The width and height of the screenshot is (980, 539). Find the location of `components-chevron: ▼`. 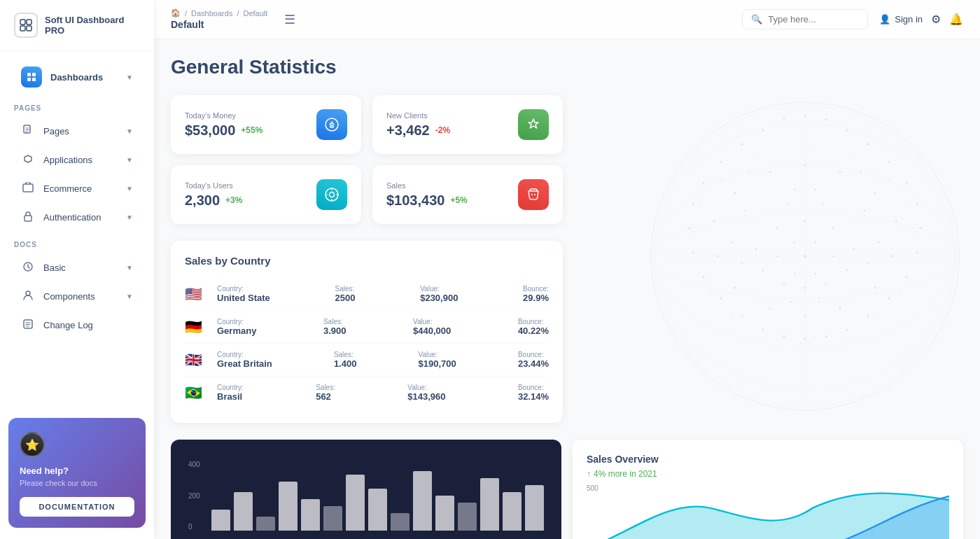

components-chevron: ▼ is located at coordinates (130, 297).